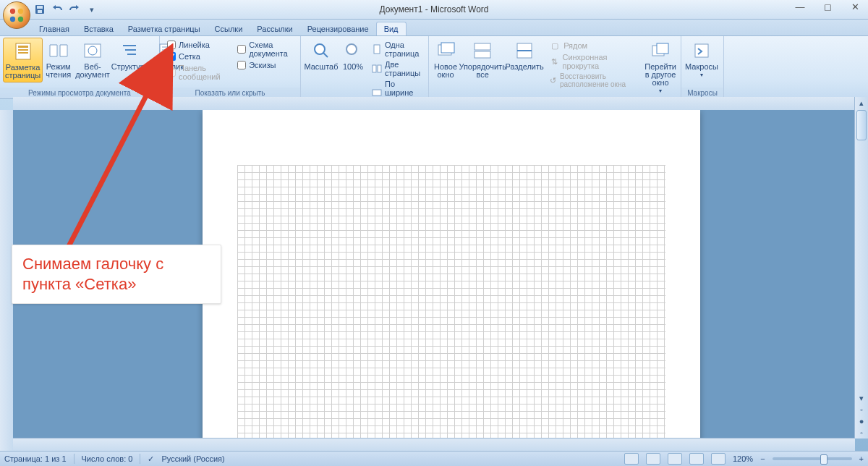 This screenshot has height=466, width=868. What do you see at coordinates (164, 29) in the screenshot?
I see `tab-page-layout: Разметка страницы` at bounding box center [164, 29].